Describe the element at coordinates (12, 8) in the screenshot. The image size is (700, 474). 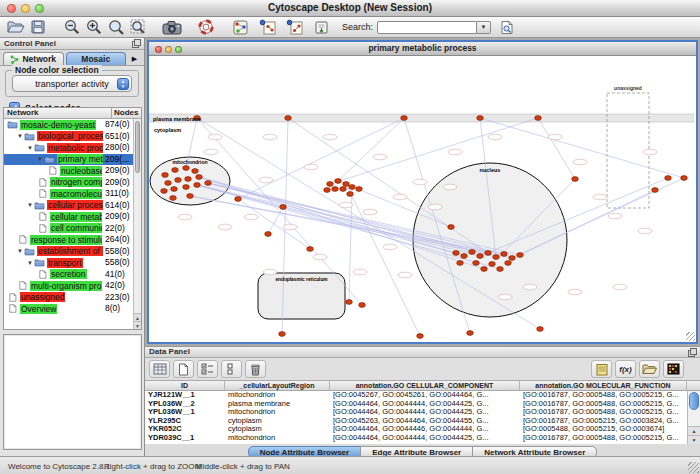
I see `close-button` at that location.